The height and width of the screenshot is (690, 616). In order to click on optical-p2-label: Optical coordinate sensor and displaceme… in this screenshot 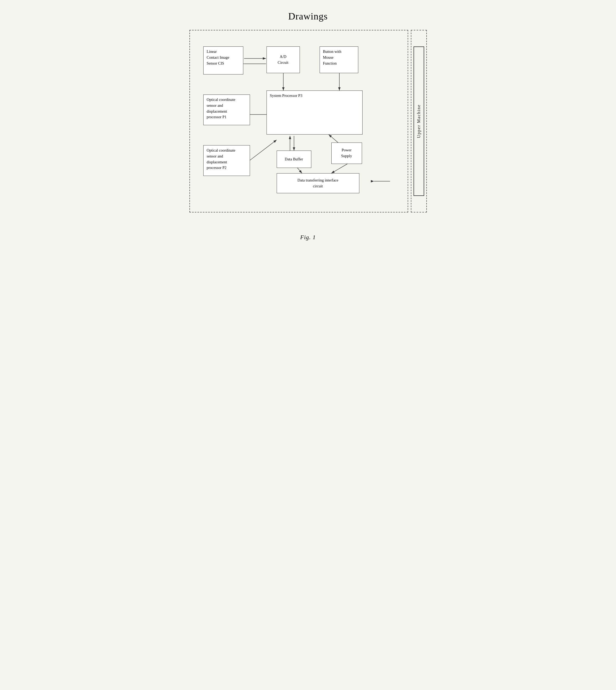, I will do `click(227, 159)`.